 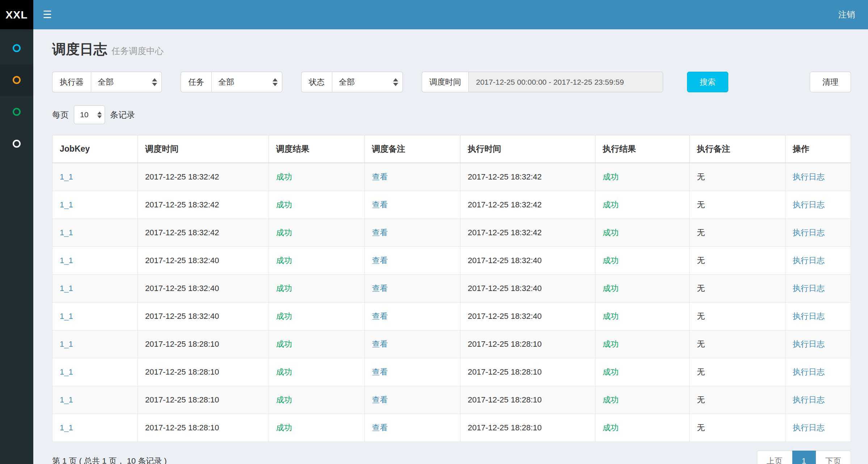 What do you see at coordinates (830, 82) in the screenshot?
I see `clear-button: 清理` at bounding box center [830, 82].